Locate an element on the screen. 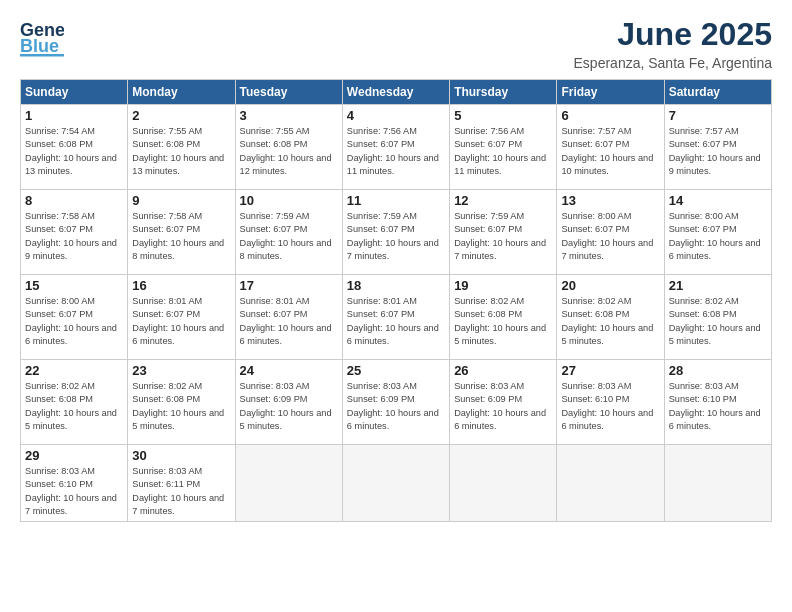 The width and height of the screenshot is (792, 612). table-row: 17Sunrise: 8:01 AMSunset: 6:07 PMDayligh… is located at coordinates (288, 318).